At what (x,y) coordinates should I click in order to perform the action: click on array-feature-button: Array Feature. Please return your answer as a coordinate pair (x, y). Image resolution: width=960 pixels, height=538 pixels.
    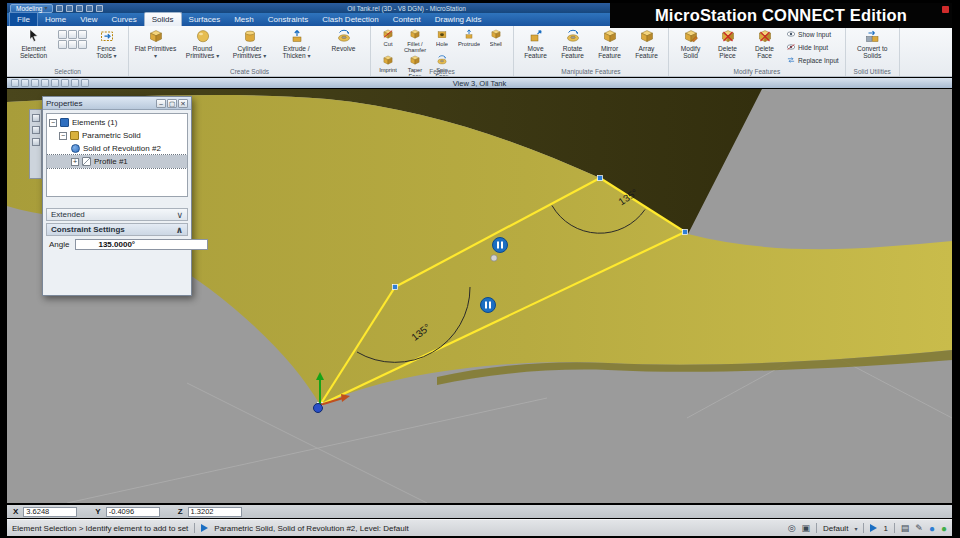
    Looking at the image, I should click on (646, 47).